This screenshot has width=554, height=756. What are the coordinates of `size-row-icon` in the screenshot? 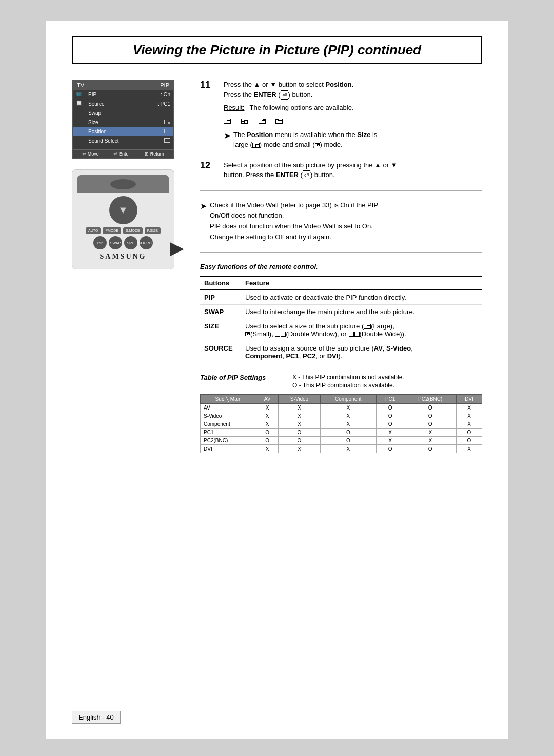 It's located at (81, 122).